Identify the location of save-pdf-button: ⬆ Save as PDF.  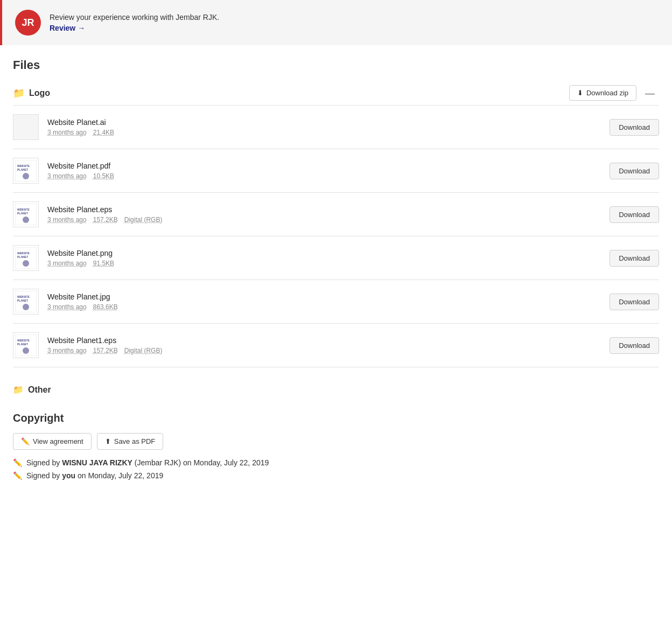
(130, 442).